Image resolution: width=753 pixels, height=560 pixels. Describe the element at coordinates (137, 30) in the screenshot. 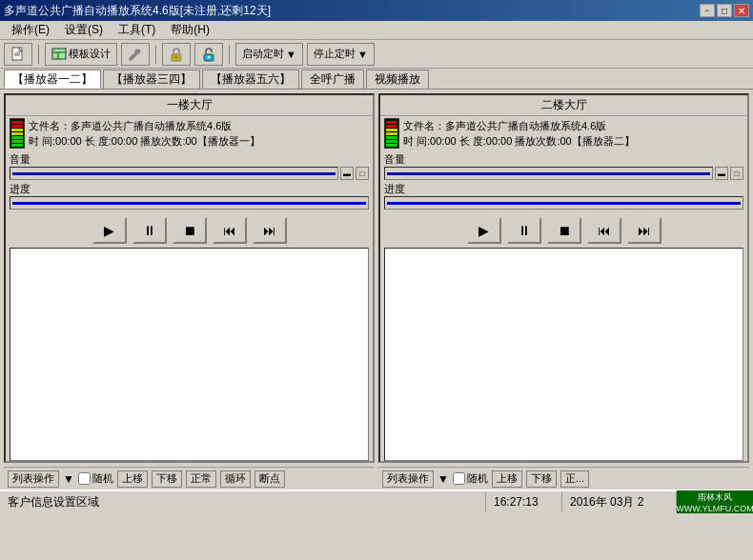

I see `menu-tools: 工具(T)` at that location.